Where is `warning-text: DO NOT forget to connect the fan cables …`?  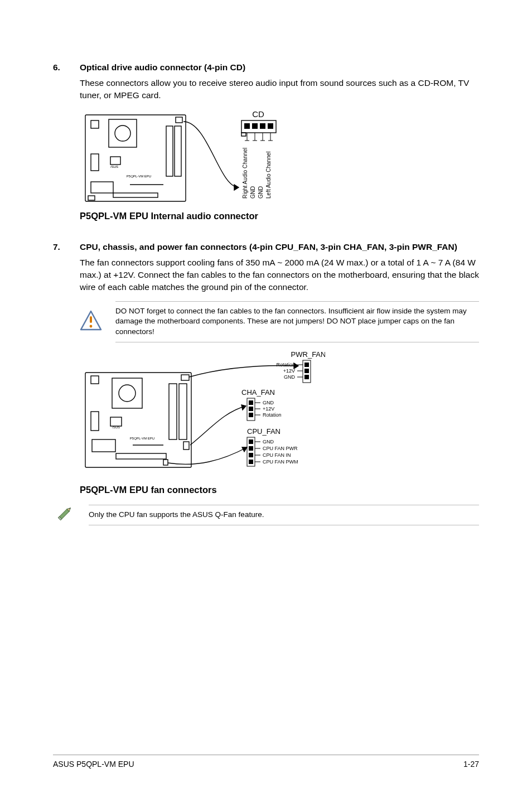 warning-text: DO NOT forget to connect the fan cables … is located at coordinates (297, 322).